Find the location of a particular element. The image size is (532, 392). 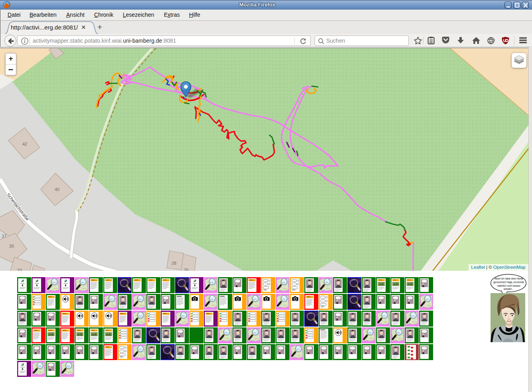

svg-text: 37 is located at coordinates (4, 236).